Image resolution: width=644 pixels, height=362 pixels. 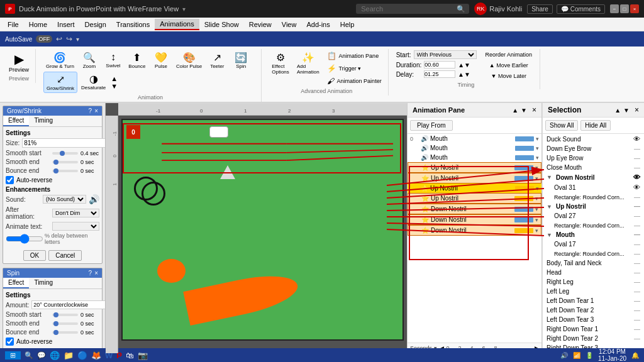 I want to click on menu-review: Review, so click(x=260, y=25).